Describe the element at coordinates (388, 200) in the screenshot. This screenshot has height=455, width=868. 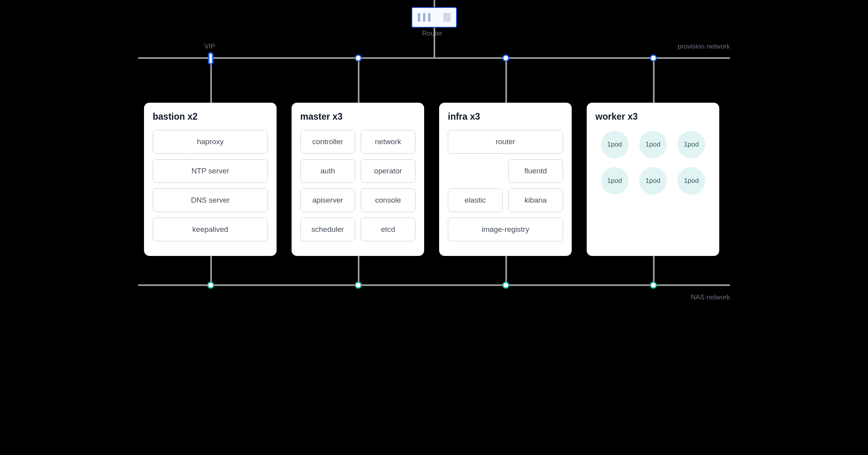
I see `chip-console: console` at that location.